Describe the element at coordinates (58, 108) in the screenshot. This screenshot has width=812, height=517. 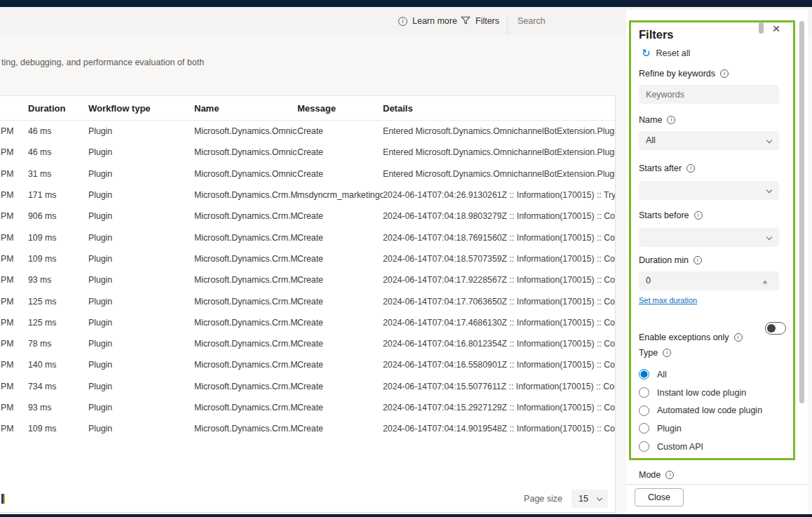
I see `col-header-duration: Duration` at that location.